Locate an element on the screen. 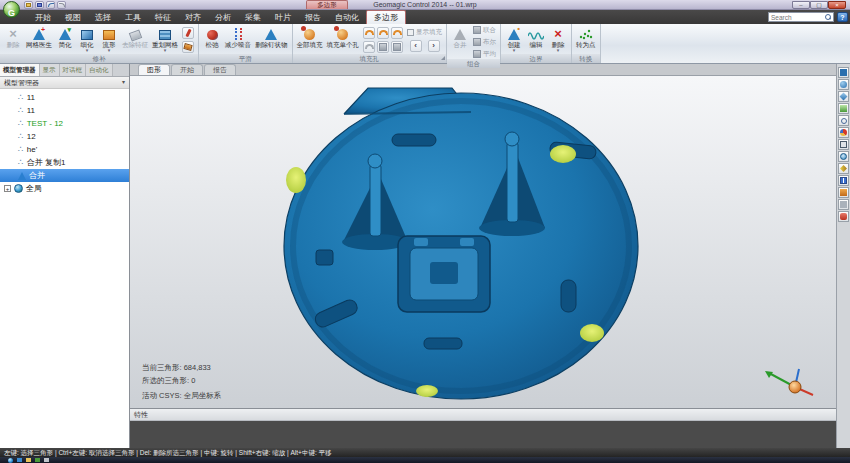 This screenshot has height=463, width=850. remove-features-button: 去除特征 is located at coordinates (135, 40).